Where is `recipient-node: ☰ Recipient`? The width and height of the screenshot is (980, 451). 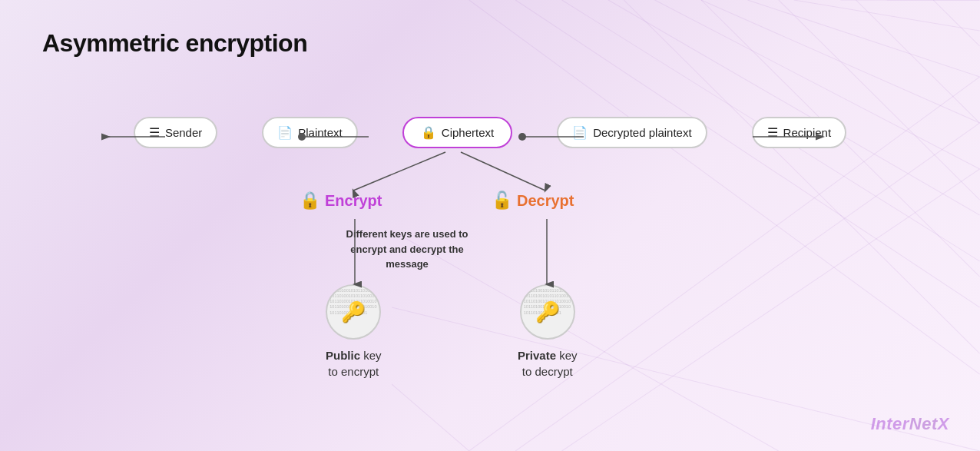 recipient-node: ☰ Recipient is located at coordinates (800, 132).